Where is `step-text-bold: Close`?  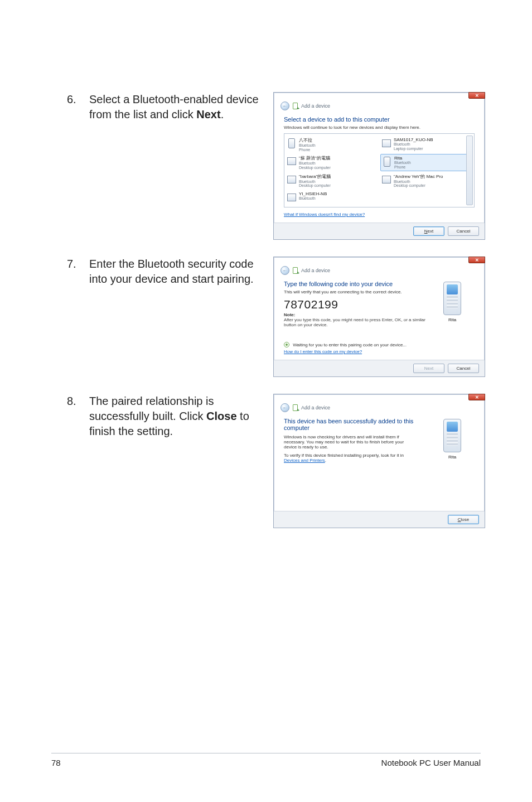 step-text-bold: Close is located at coordinates (221, 416).